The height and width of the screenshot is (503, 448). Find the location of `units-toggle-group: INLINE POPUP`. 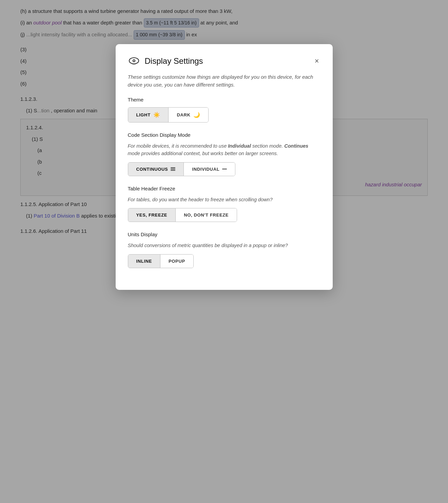

units-toggle-group: INLINE POPUP is located at coordinates (161, 261).